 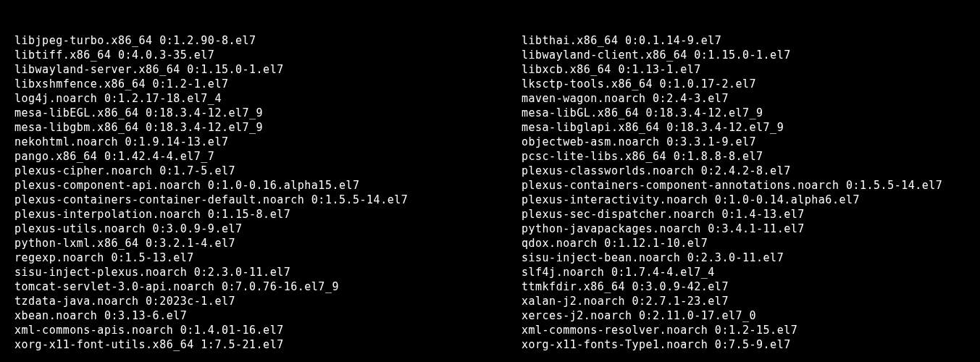 What do you see at coordinates (750, 243) in the screenshot?
I see `package-line: qdox.noarch 0:1.12.1-10.el7` at bounding box center [750, 243].